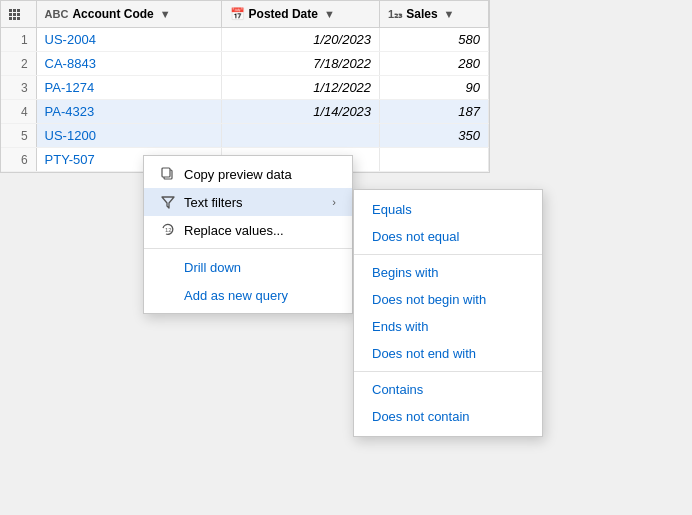 This screenshot has width=692, height=515. What do you see at coordinates (398, 390) in the screenshot?
I see `contains-label: Contains` at bounding box center [398, 390].